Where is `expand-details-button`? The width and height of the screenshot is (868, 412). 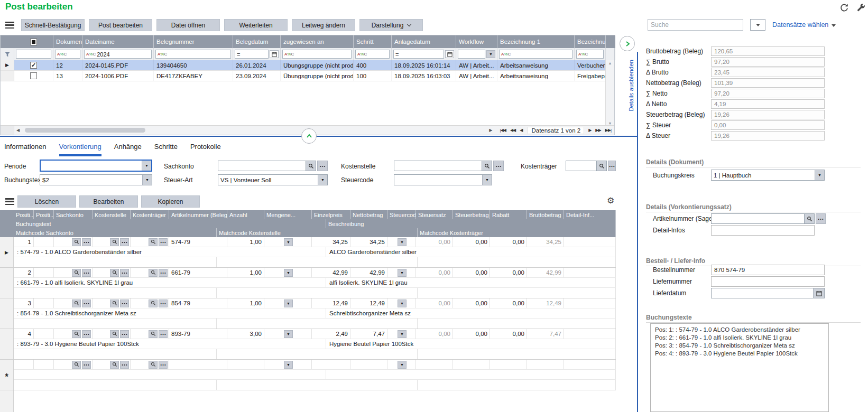
expand-details-button is located at coordinates (627, 43).